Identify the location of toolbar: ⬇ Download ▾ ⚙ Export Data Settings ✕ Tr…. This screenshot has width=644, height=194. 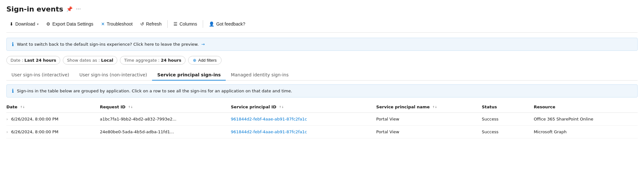
(322, 26).